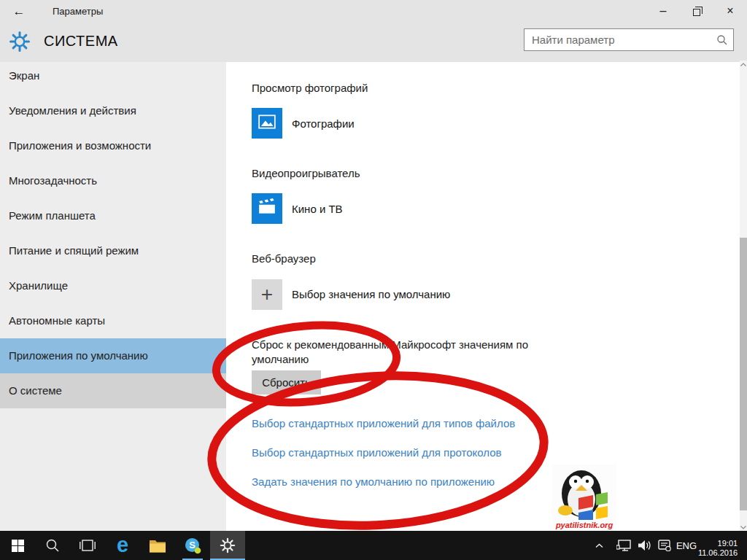 This screenshot has height=560, width=747. I want to click on link-defaults-by-file-type: Выбор стандартных приложений для типов ф…, so click(384, 423).